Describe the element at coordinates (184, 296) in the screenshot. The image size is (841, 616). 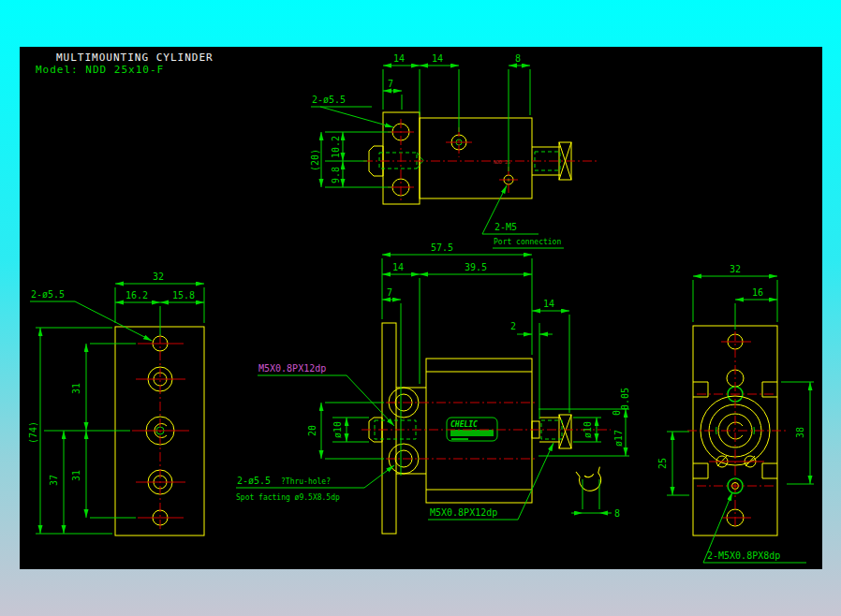
I see `dim-label: 15.8` at that location.